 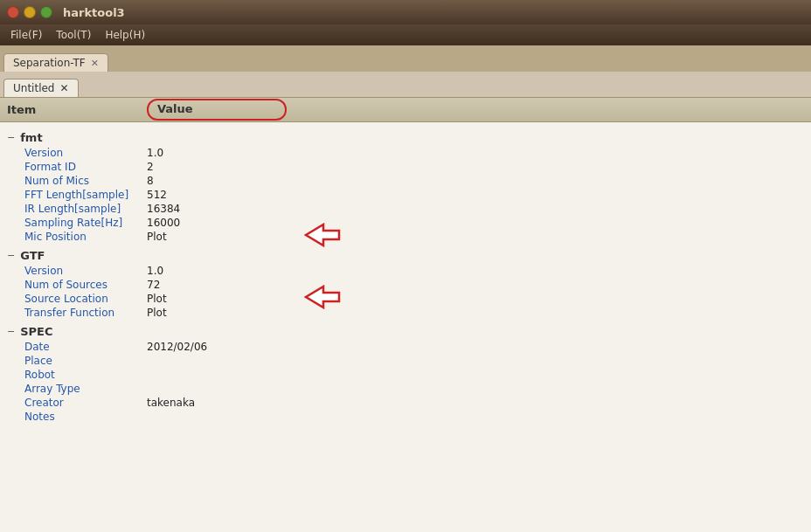 What do you see at coordinates (406, 299) in the screenshot?
I see `table-row: Source LocationPlot` at bounding box center [406, 299].